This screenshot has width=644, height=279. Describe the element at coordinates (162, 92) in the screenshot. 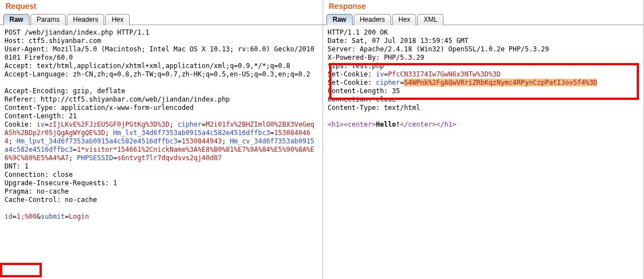

I see `raw-line: Accept-Encoding: gzip, deflate` at that location.